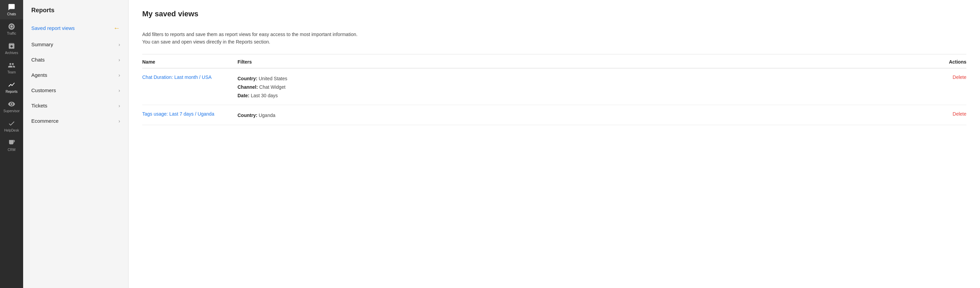 The image size is (980, 288). I want to click on nav-ecommerce-label: Ecommerce, so click(45, 121).